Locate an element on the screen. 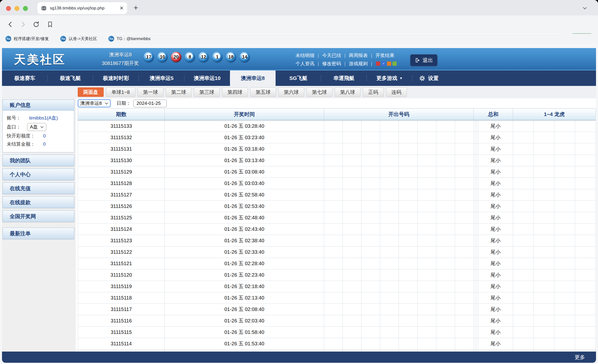 The image size is (598, 364). bet-type-tab-12: 连码 is located at coordinates (396, 92).